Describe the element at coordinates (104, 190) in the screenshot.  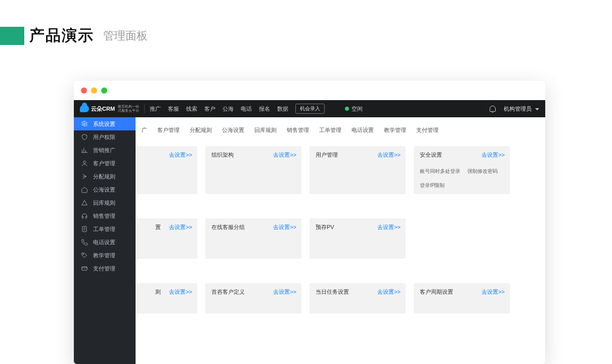
I see `sidebar-item-label: 公海设置` at that location.